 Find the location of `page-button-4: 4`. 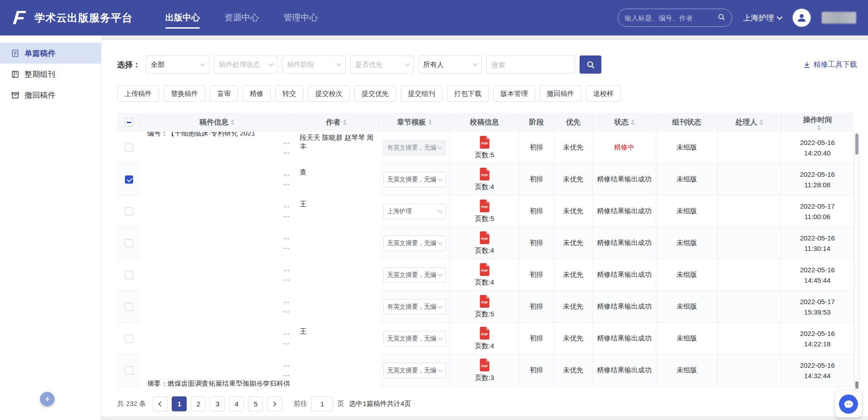

page-button-4: 4 is located at coordinates (236, 404).